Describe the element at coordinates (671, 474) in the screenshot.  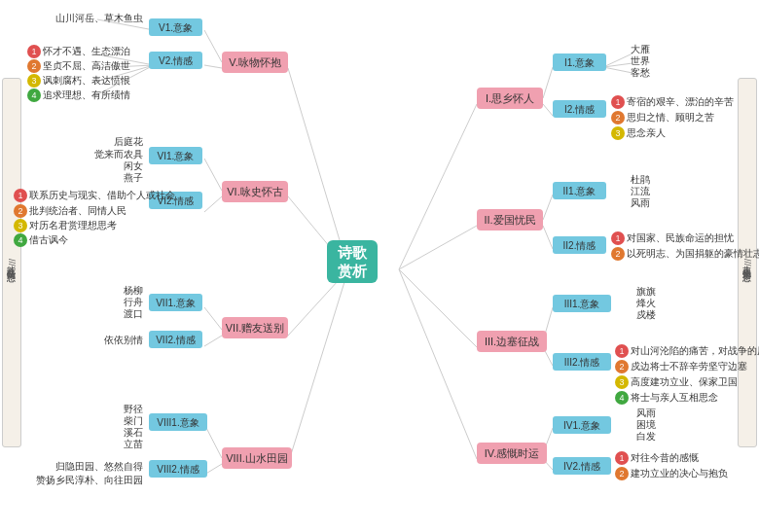
I see `emotion-IV2-2: 2 建功立业的决心与抱负` at that location.